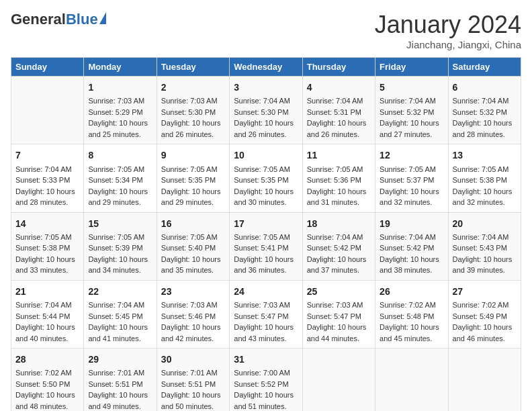  Describe the element at coordinates (38, 19) in the screenshot. I see `logo-general: General` at that location.